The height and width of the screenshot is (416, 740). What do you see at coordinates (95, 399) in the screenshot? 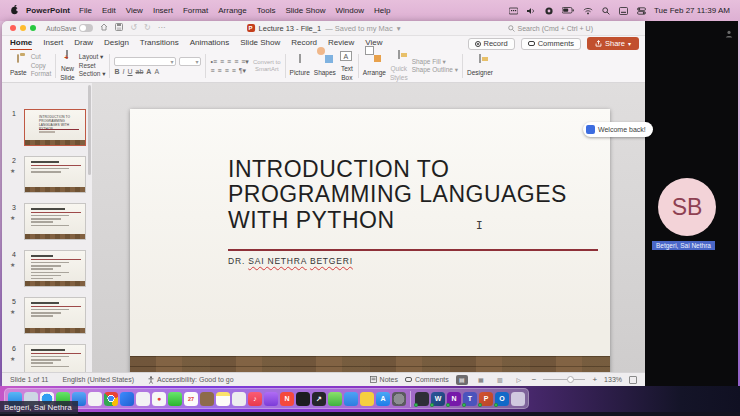
I see `dock-icon-photos` at bounding box center [95, 399].